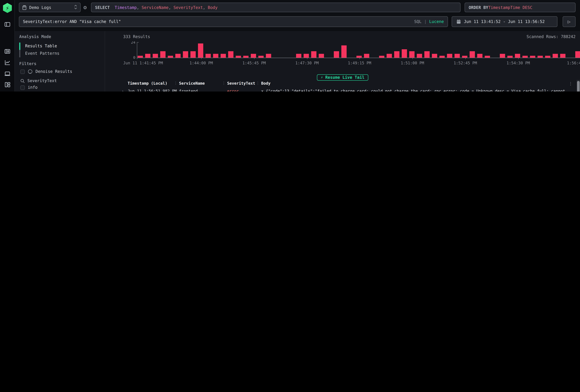 This screenshot has width=580, height=392. What do you see at coordinates (34, 91) in the screenshot?
I see `load-more-severitytext: Load more` at bounding box center [34, 91].